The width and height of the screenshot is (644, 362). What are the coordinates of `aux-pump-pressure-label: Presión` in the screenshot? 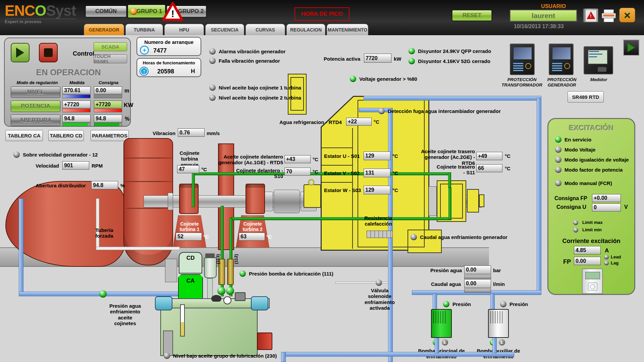 It's located at (519, 304).